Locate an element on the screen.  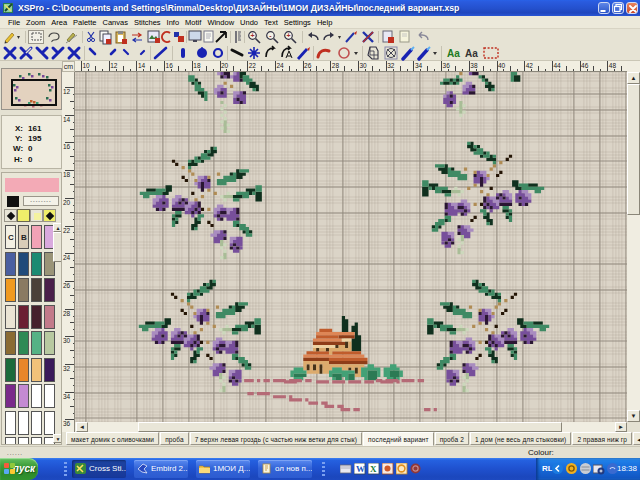
svg-text: X is located at coordinates (374, 469).